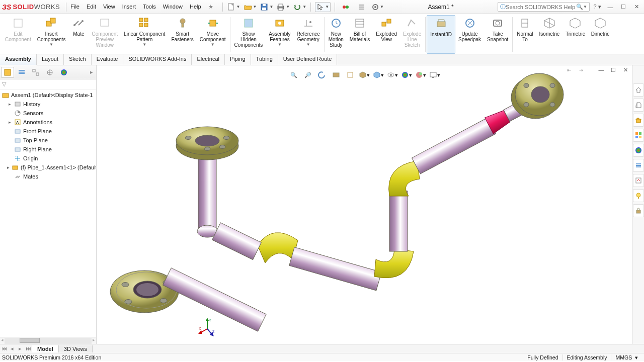 The image size is (644, 362). What do you see at coordinates (50, 72) in the screenshot?
I see `dimxpert-tab` at bounding box center [50, 72].